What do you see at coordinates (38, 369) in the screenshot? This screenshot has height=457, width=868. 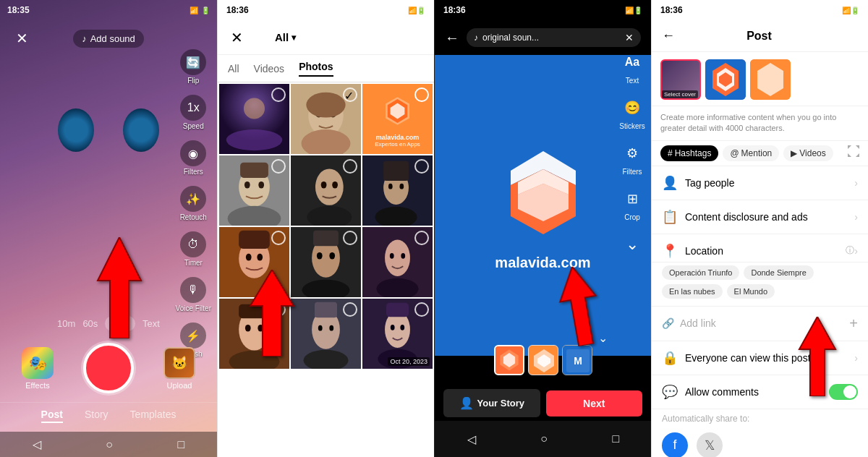 I see `effects-button: 🎭 Effects` at bounding box center [38, 369].